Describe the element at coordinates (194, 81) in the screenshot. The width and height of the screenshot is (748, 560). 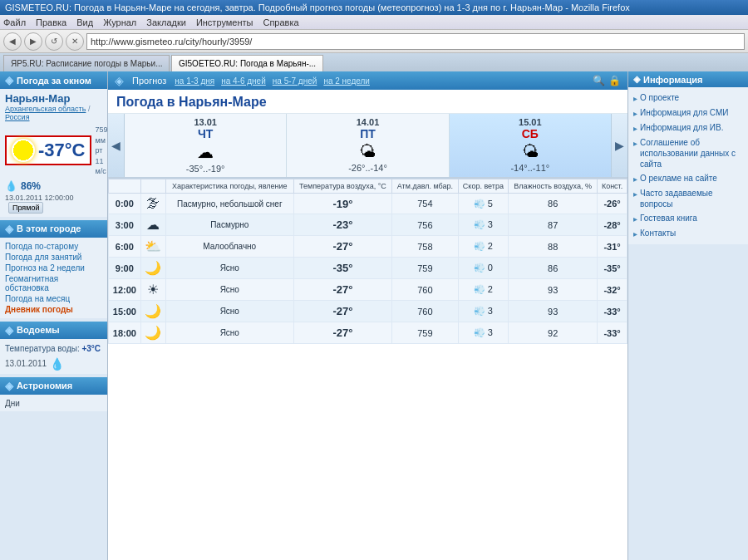
I see `forecast-link-1-3: на 1-3 дня` at that location.